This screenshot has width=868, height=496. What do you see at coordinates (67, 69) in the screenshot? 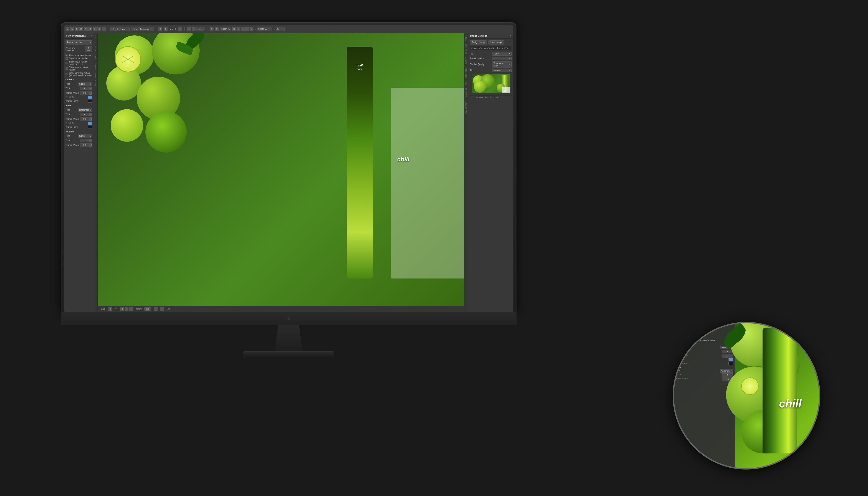
I see `checkbox-swap-box` at bounding box center [67, 69].